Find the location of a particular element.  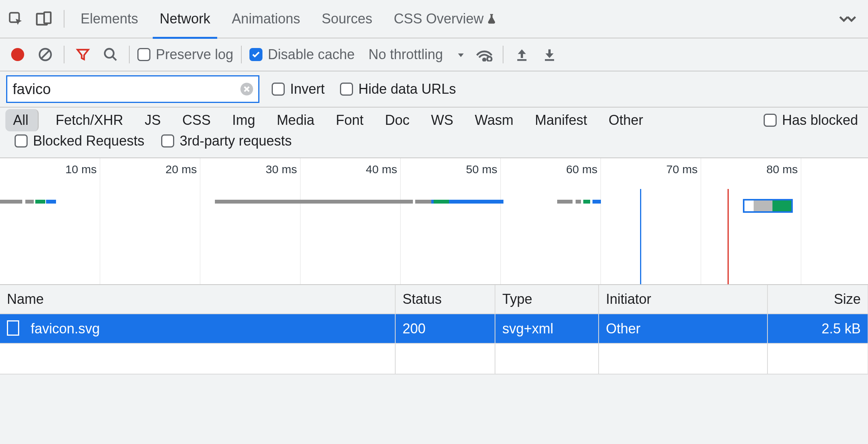

type-filter-fetchxhr: Fetch/XHR is located at coordinates (89, 120).